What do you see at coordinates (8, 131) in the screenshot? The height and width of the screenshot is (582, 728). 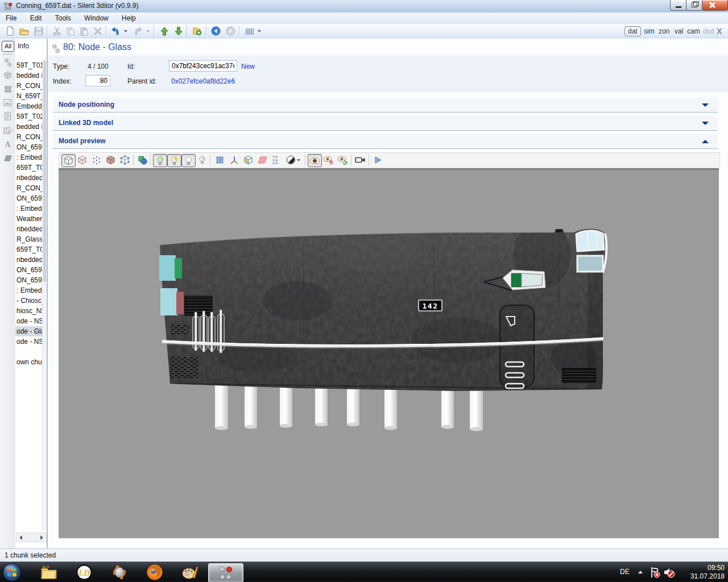 I see `filter-info-button: i` at bounding box center [8, 131].